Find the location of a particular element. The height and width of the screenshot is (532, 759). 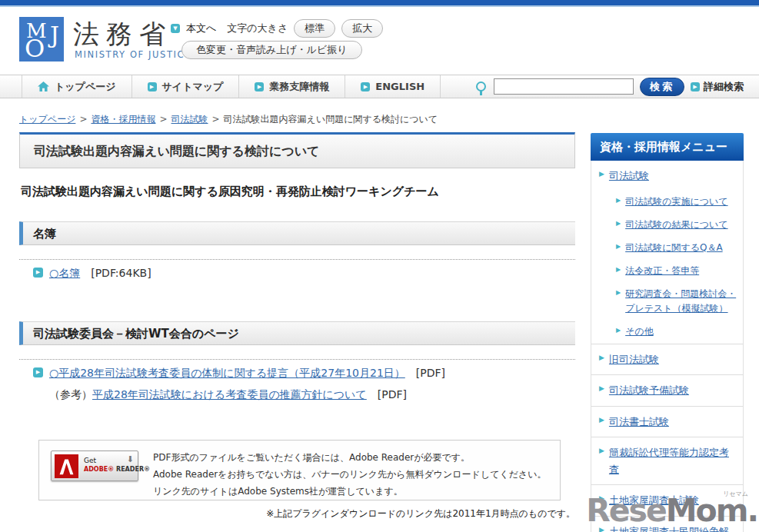

sidebar-link: 司法試験の実施について is located at coordinates (677, 202).